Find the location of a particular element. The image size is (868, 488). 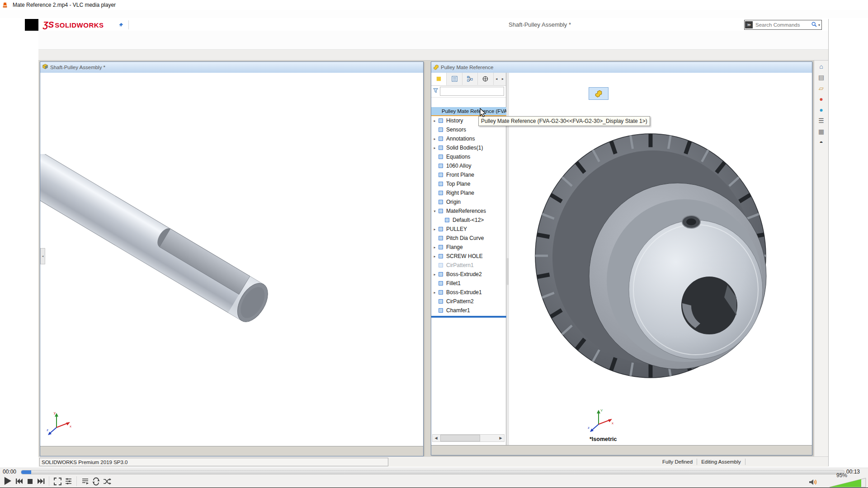

tree-item-label: Fillet1 is located at coordinates (453, 283).